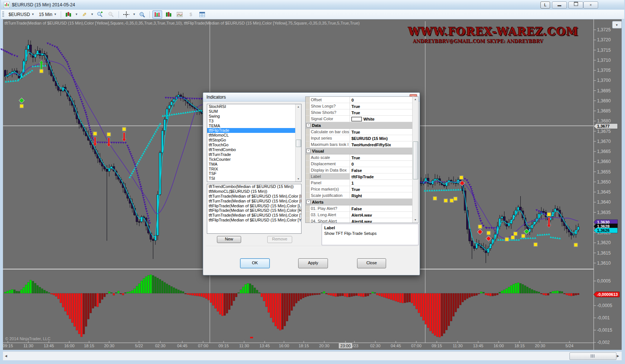 This screenshot has height=364, width=625. What do you see at coordinates (362, 144) in the screenshot?
I see `property-row: Maximum bars look lTwoHundredFiftySix` at bounding box center [362, 144].